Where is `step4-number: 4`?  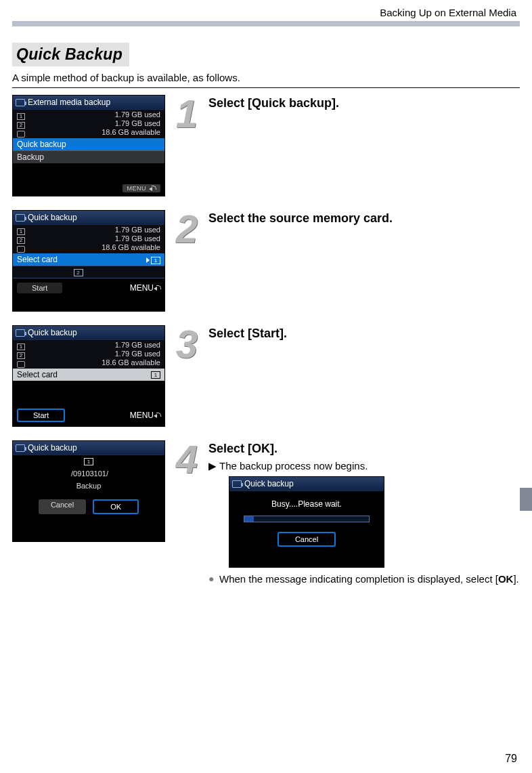 step4-number: 4 is located at coordinates (187, 459).